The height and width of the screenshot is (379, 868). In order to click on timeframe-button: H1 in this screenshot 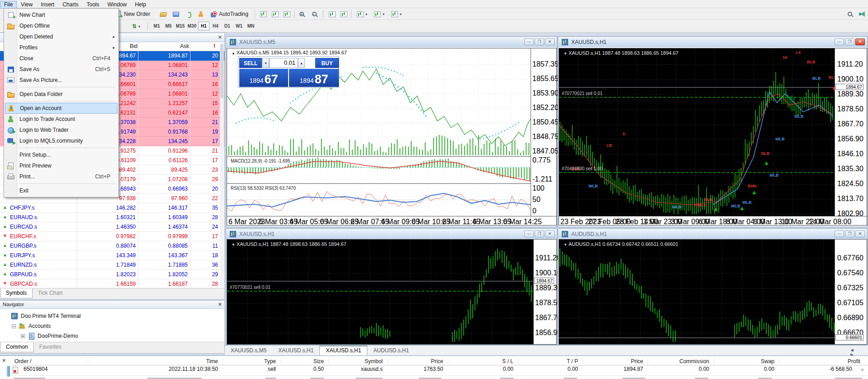, I will do `click(204, 26)`.